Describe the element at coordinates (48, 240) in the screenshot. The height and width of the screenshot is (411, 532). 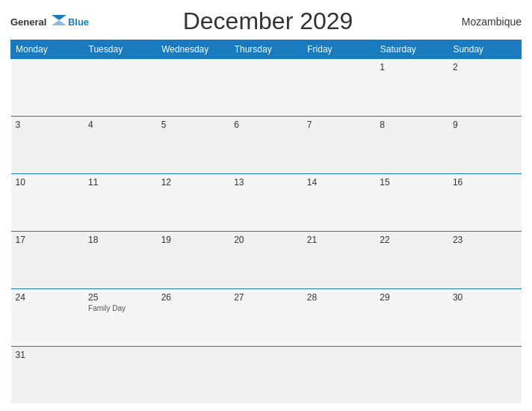
I see `day-number: 17` at that location.